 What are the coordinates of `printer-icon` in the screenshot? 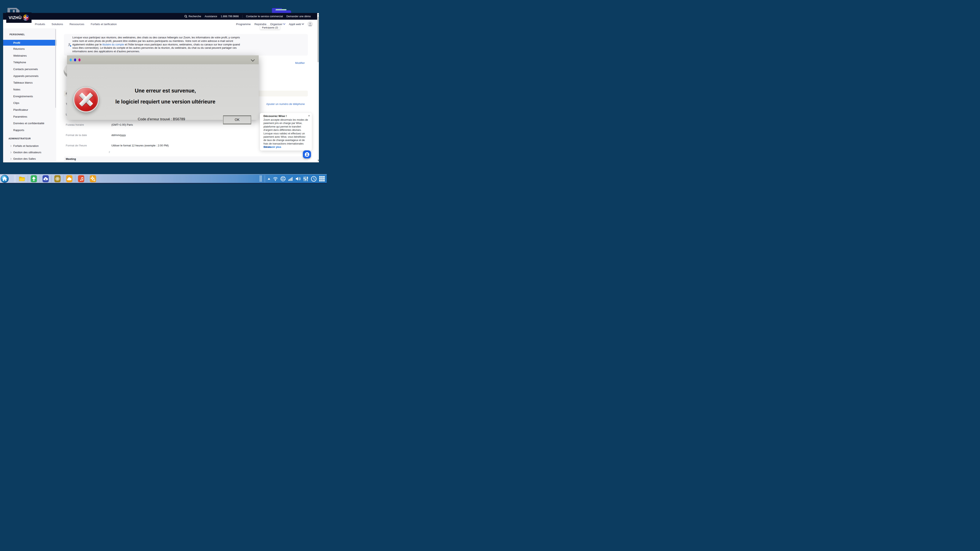 It's located at (283, 179).